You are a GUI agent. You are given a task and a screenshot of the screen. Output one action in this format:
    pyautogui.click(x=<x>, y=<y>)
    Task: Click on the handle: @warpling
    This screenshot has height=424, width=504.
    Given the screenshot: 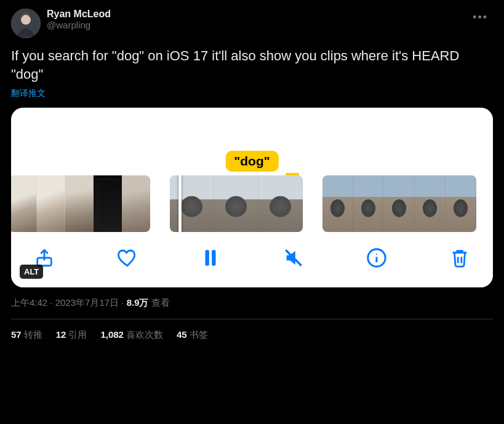 What is the action you would take?
    pyautogui.click(x=257, y=25)
    